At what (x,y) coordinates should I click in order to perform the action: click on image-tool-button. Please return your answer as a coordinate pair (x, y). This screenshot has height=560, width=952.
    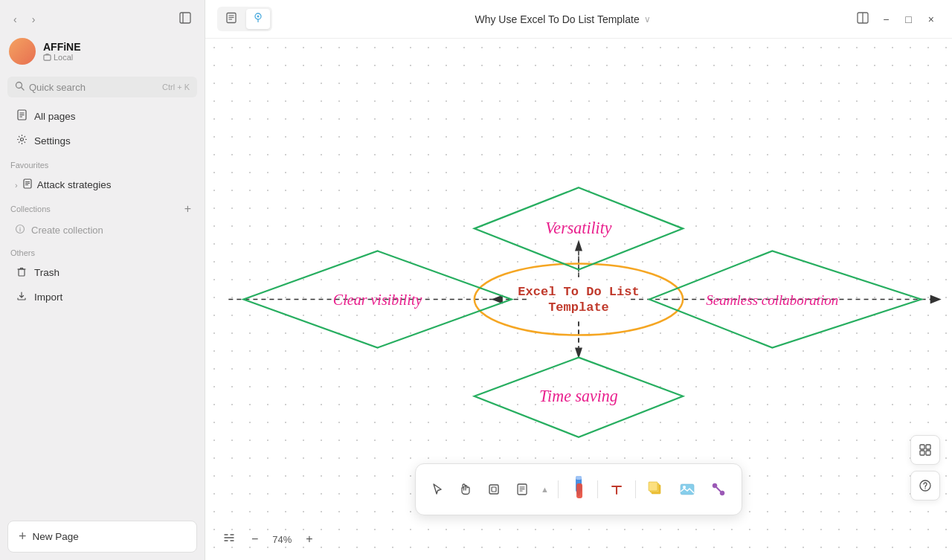
    Looking at the image, I should click on (687, 489).